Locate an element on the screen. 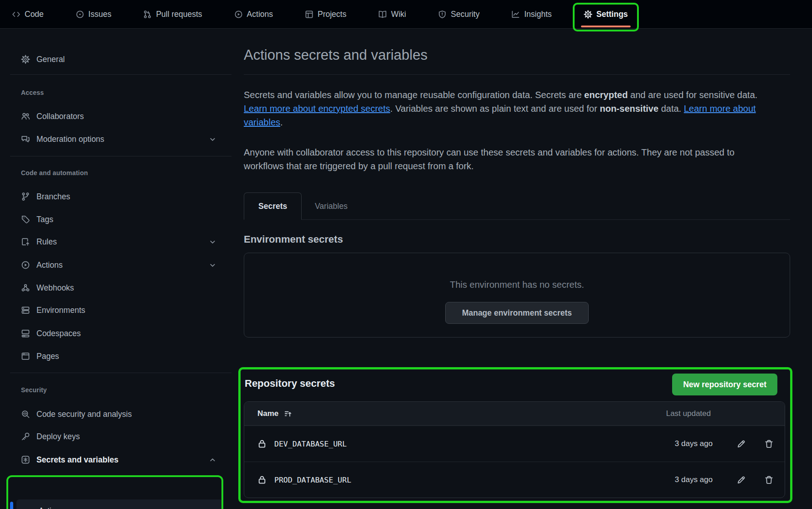 The image size is (812, 509). gear-icon is located at coordinates (588, 15).